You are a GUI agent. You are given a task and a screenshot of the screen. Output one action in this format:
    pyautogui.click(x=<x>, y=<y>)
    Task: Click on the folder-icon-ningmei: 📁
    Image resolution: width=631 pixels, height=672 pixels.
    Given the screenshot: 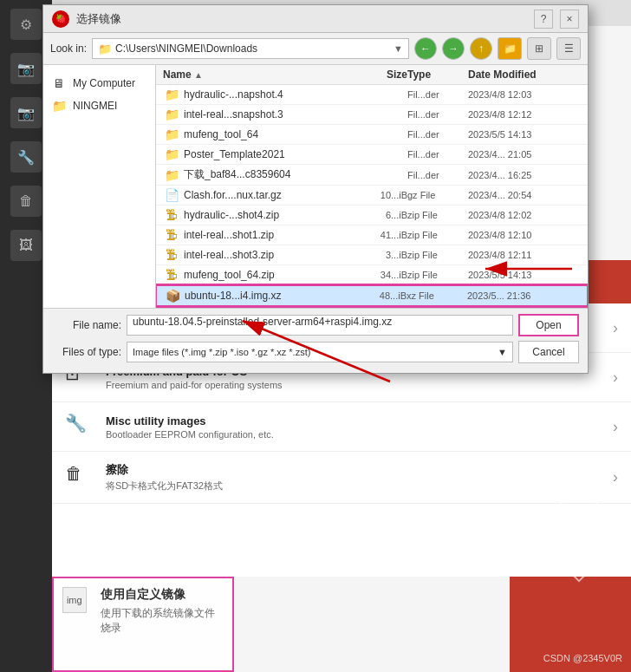 What is the action you would take?
    pyautogui.click(x=59, y=106)
    